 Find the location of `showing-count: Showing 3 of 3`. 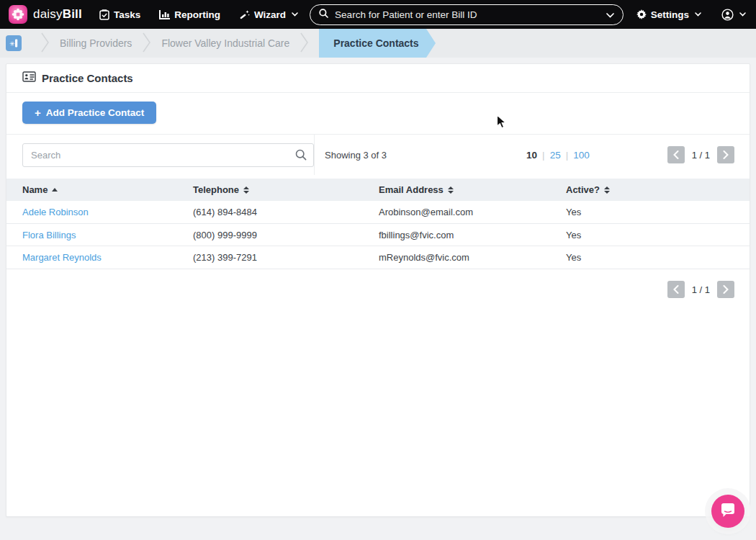

showing-count: Showing 3 of 3 is located at coordinates (351, 155).